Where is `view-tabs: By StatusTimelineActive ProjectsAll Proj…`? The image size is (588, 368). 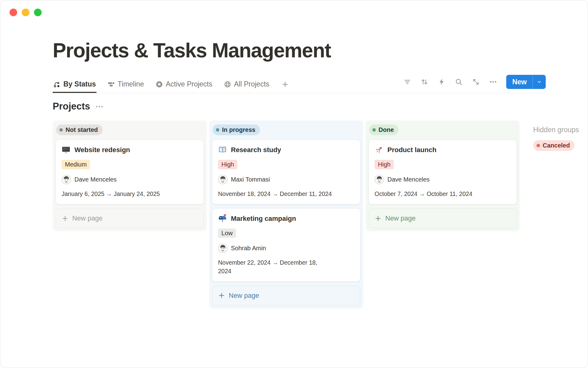
view-tabs: By StatusTimelineActive ProjectsAll Proj… is located at coordinates (172, 85).